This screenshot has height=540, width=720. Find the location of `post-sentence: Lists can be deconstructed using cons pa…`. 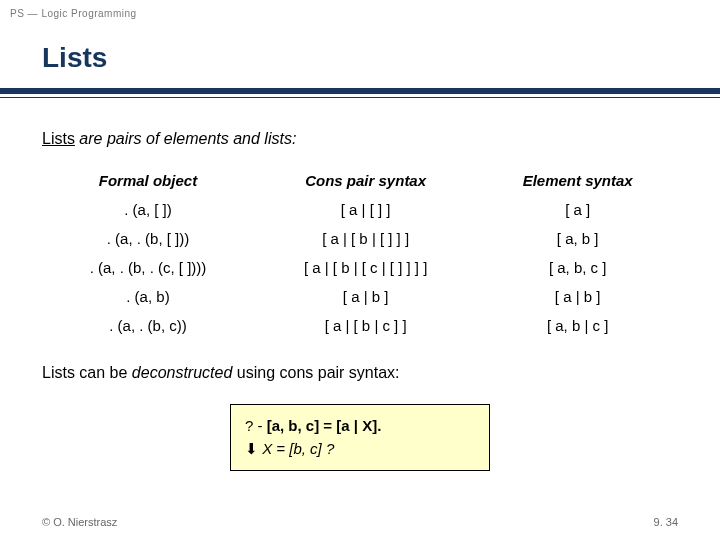

post-sentence: Lists can be deconstructed using cons pa… is located at coordinates (360, 373).